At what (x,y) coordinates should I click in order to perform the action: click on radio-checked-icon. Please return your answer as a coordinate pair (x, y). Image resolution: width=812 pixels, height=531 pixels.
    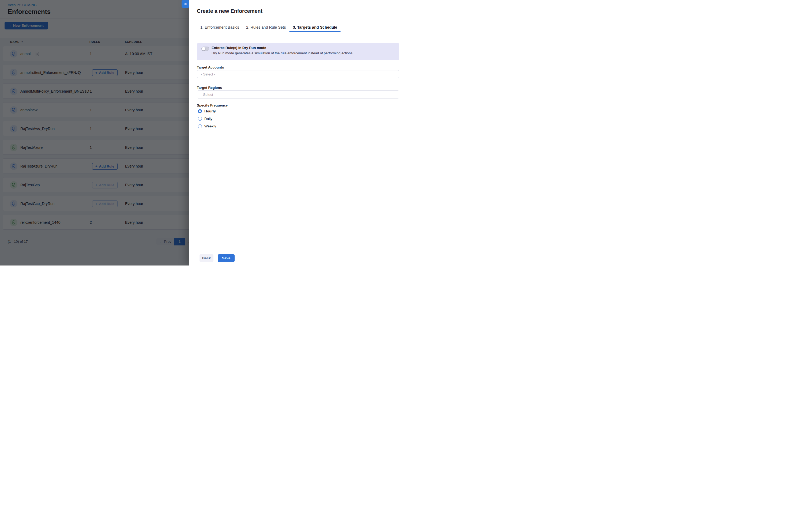
    Looking at the image, I should click on (200, 111).